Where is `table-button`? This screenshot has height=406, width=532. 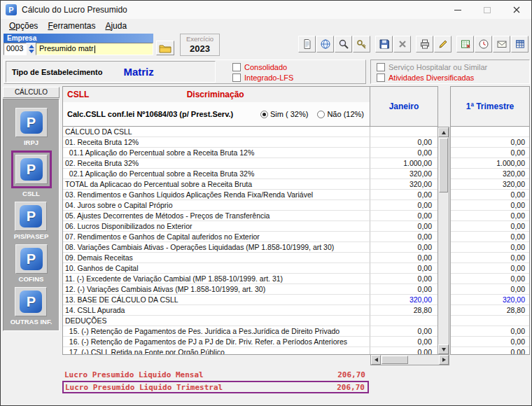 table-button is located at coordinates (519, 44).